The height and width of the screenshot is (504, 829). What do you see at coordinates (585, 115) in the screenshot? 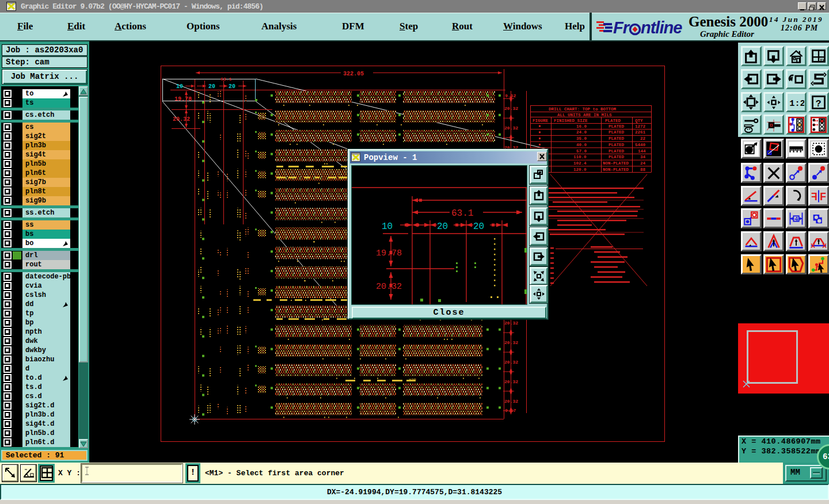
I see `svg-text: ALL UNITS ARE IN MILS` at bounding box center [585, 115].